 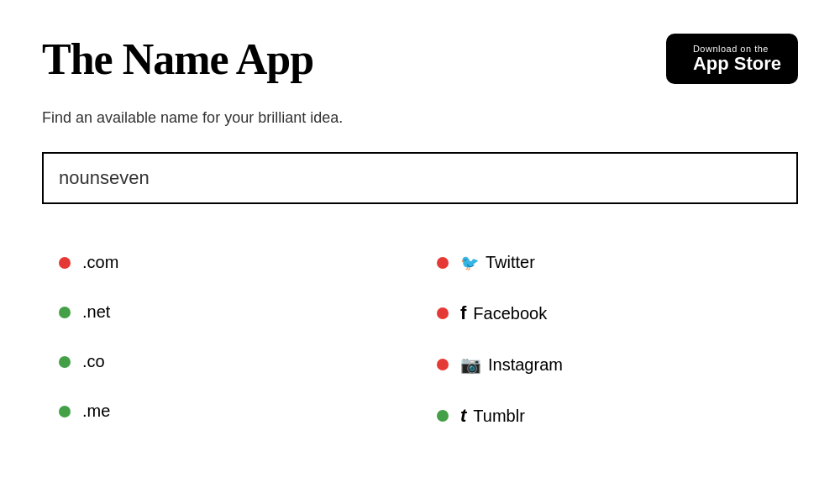 What do you see at coordinates (470, 365) in the screenshot?
I see `instagram-icon: 📷` at bounding box center [470, 365].